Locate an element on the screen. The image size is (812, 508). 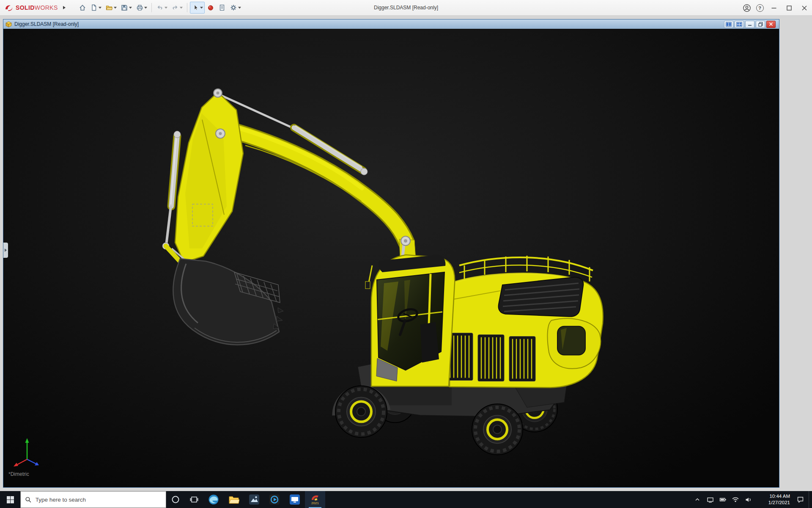
doc-close-button is located at coordinates (771, 25).